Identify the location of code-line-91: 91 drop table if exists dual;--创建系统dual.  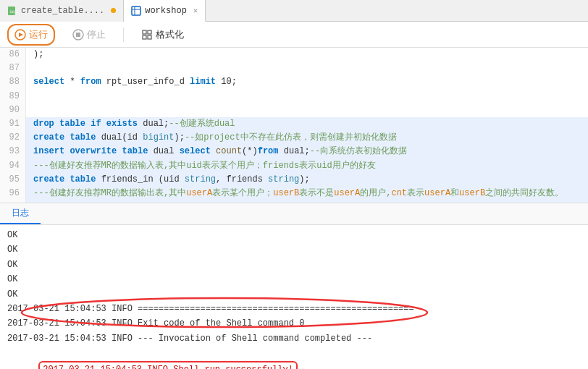
(294, 124).